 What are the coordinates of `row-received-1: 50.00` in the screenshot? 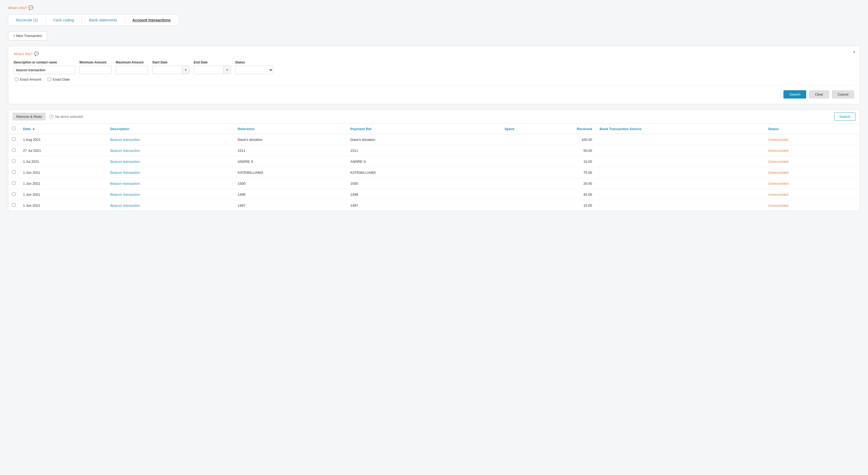 It's located at (557, 150).